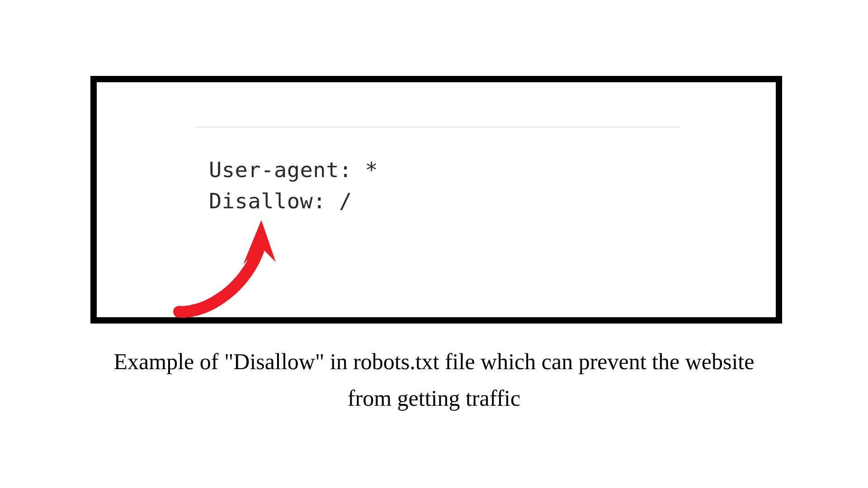 The image size is (868, 488). I want to click on divider-line, so click(438, 127).